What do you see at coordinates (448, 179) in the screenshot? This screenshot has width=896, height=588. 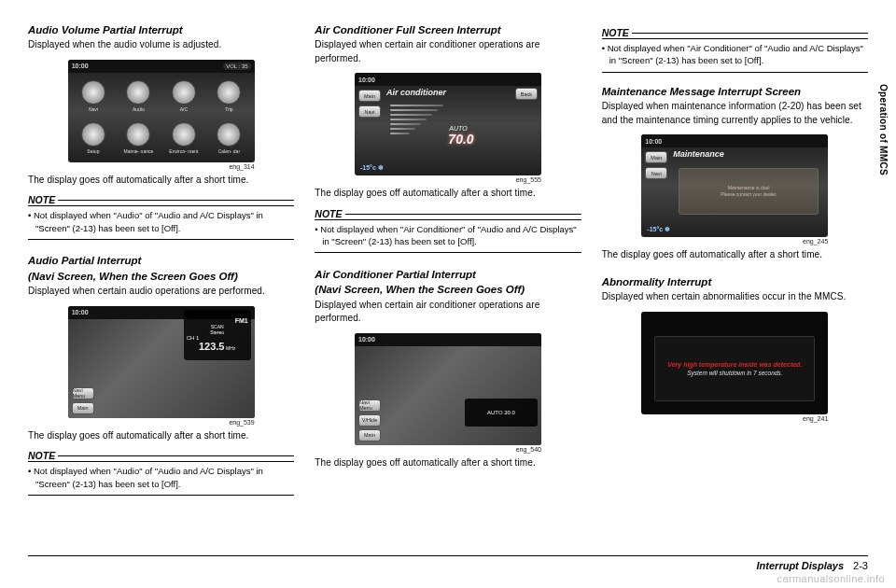 I see `figure-caption: eng_555` at bounding box center [448, 179].